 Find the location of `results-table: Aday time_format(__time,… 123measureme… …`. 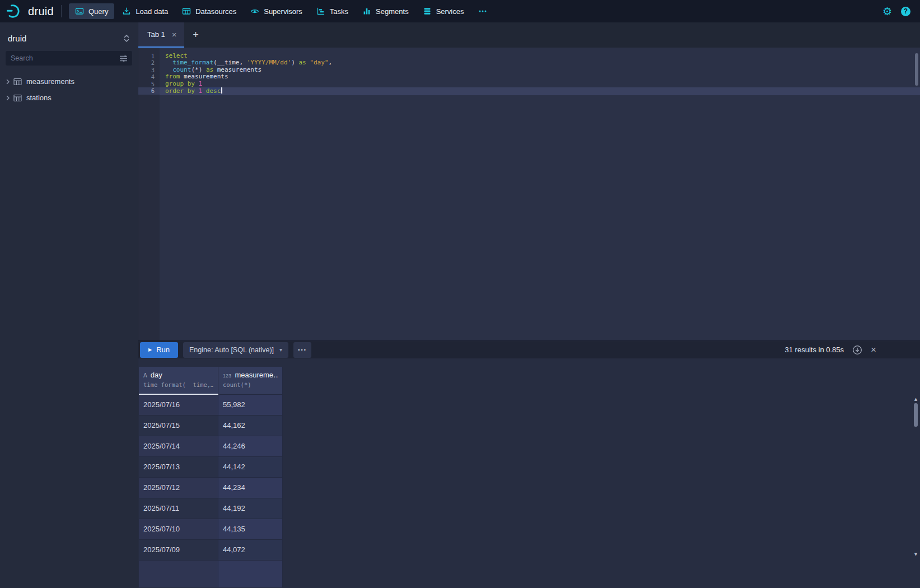

results-table: Aday time_format(__time,… 123measureme… … is located at coordinates (211, 477).